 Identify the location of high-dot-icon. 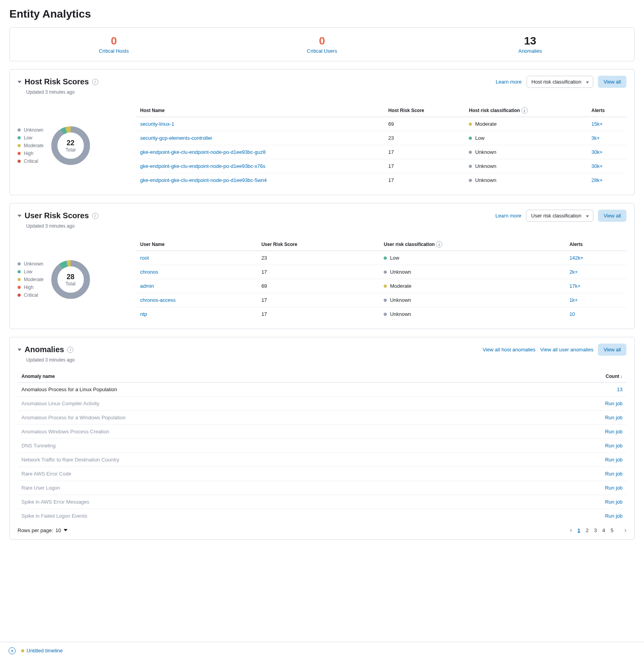
(19, 153).